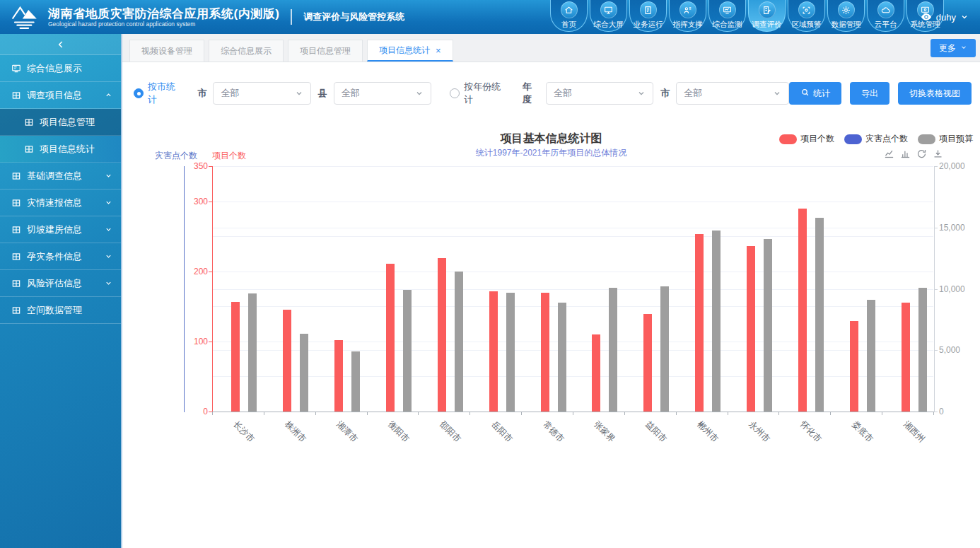 The width and height of the screenshot is (980, 548). Describe the element at coordinates (410, 51) in the screenshot. I see `tab-4: 项目信息统计×` at that location.